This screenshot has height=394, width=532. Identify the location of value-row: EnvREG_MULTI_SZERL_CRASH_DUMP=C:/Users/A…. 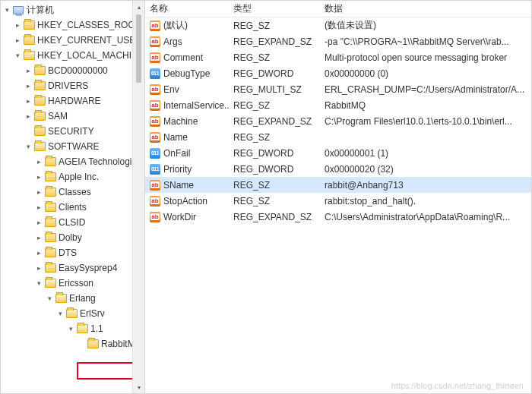
(338, 90).